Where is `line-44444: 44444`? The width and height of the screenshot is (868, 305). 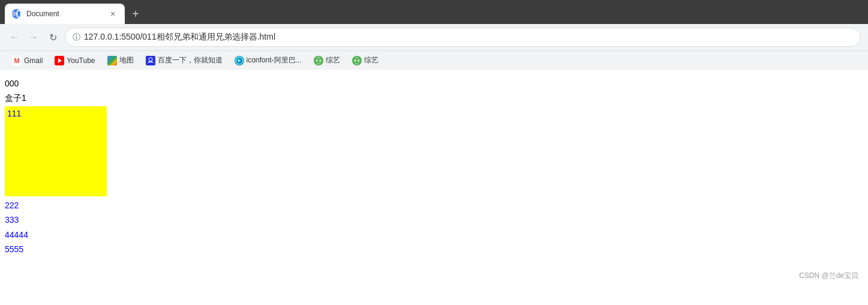
line-44444: 44444 is located at coordinates (434, 235).